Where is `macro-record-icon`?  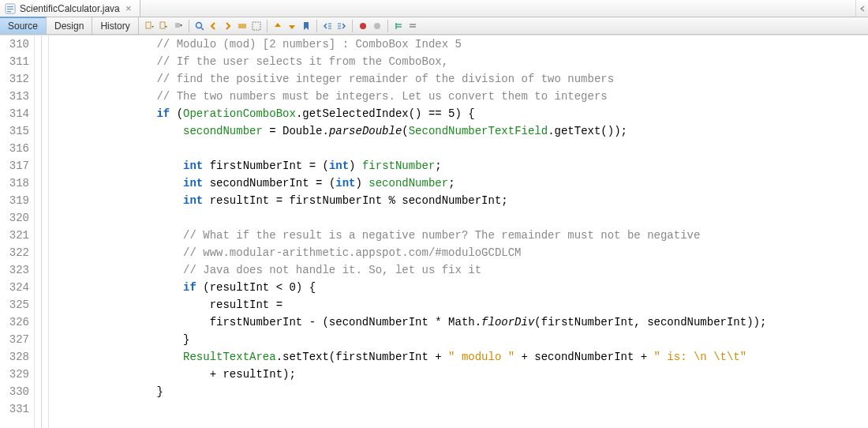
macro-record-icon is located at coordinates (363, 26).